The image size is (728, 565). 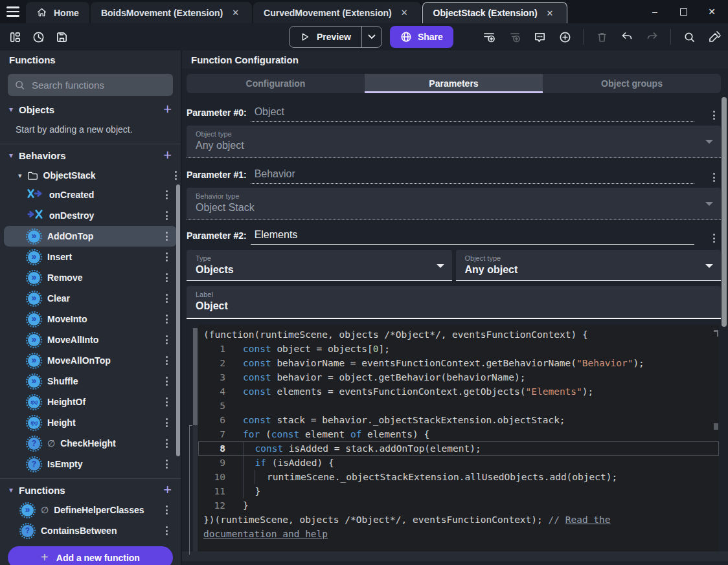 What do you see at coordinates (97, 85) in the screenshot?
I see `search-input` at bounding box center [97, 85].